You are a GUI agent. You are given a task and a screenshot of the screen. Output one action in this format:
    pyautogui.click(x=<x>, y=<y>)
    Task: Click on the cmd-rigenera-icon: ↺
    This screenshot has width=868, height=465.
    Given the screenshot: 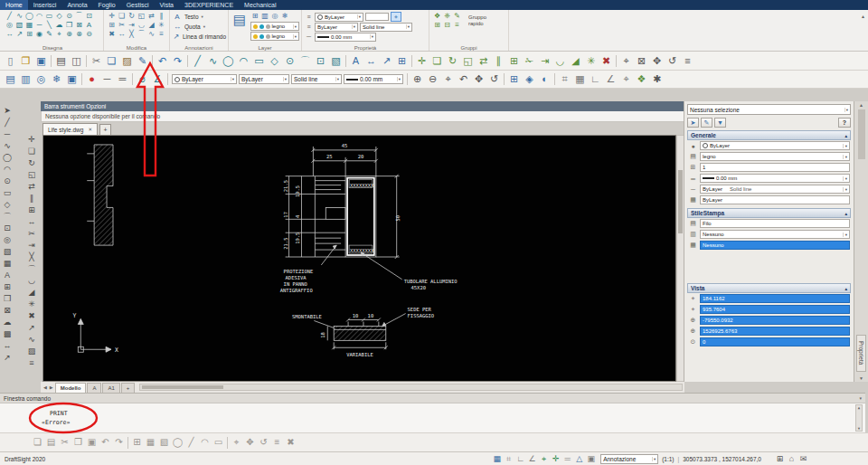 What is the action you would take?
    pyautogui.click(x=264, y=442)
    